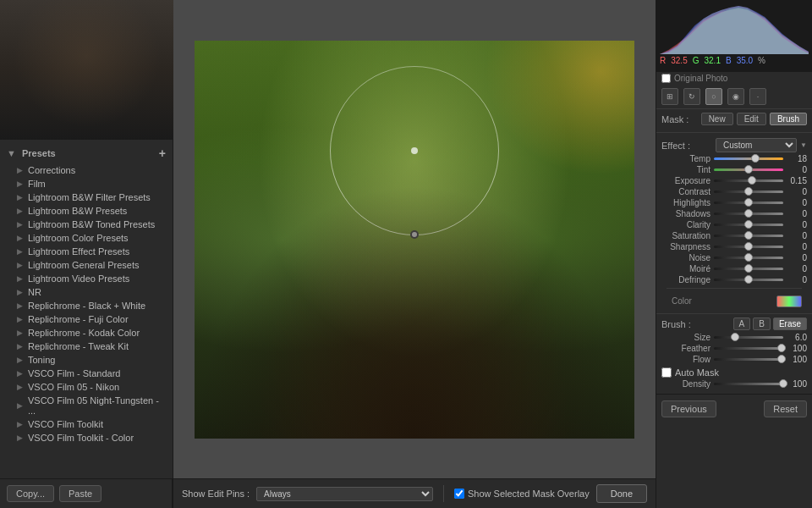  Describe the element at coordinates (785, 409) in the screenshot. I see `reset-button: Reset` at that location.